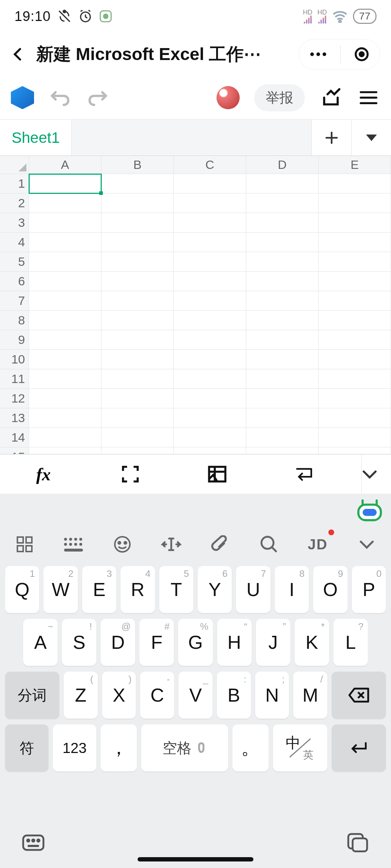 The height and width of the screenshot is (868, 391). I want to click on cell-B8, so click(138, 320).